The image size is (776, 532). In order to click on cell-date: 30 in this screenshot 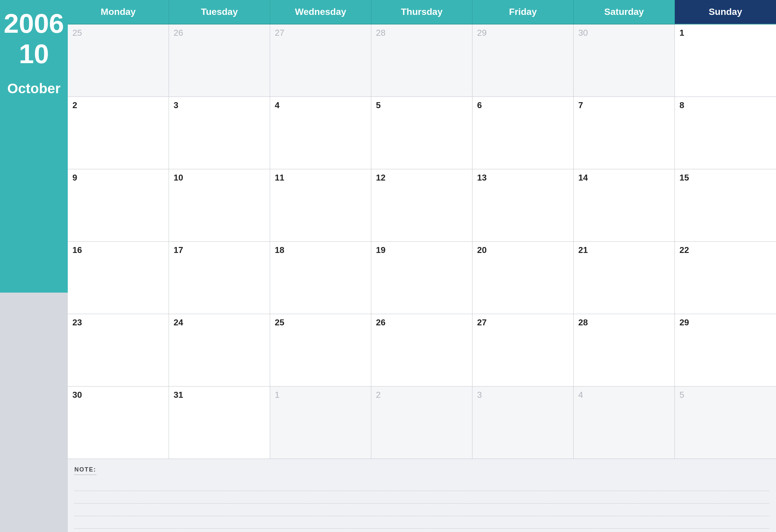, I will do `click(583, 33)`.